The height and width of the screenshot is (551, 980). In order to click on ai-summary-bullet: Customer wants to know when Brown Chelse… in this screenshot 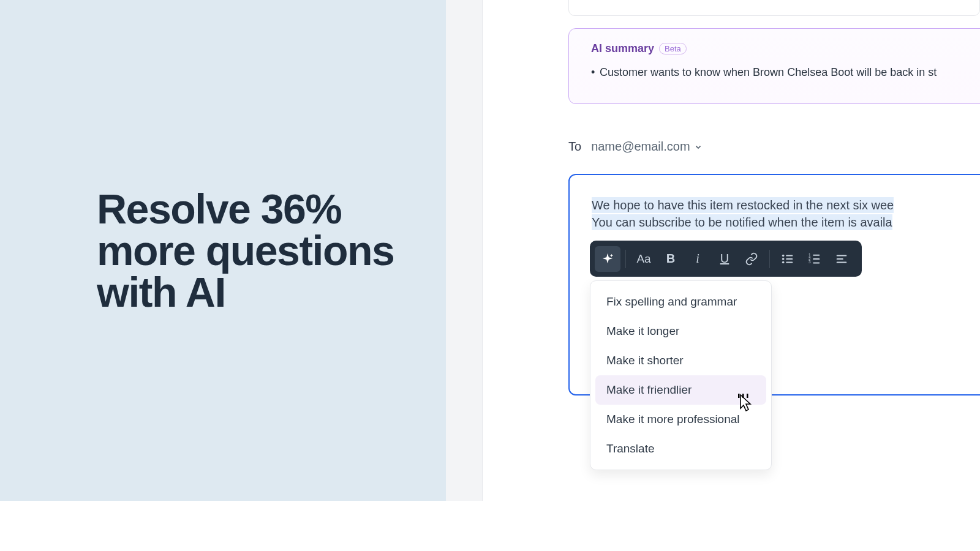, I will do `click(785, 72)`.